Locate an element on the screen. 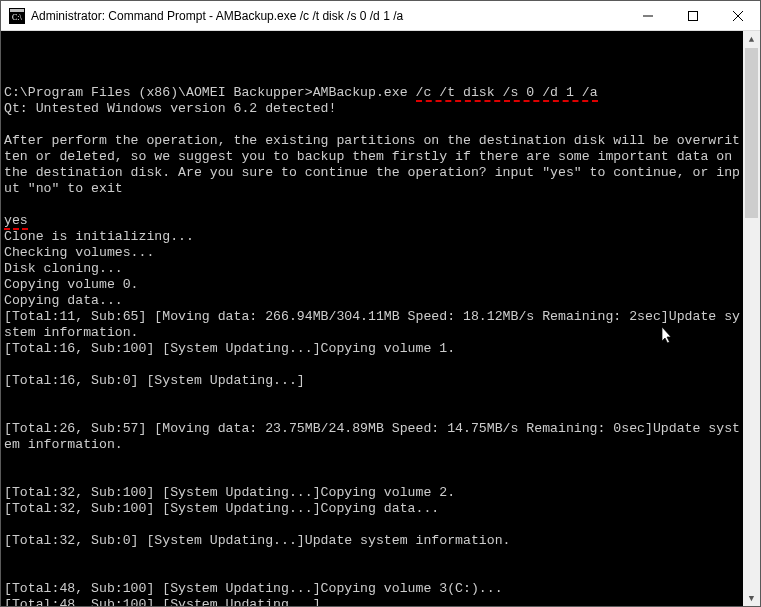 The height and width of the screenshot is (607, 761). line-progress-5: [Total:32, Sub:100] [System Updating...]… is located at coordinates (230, 492).